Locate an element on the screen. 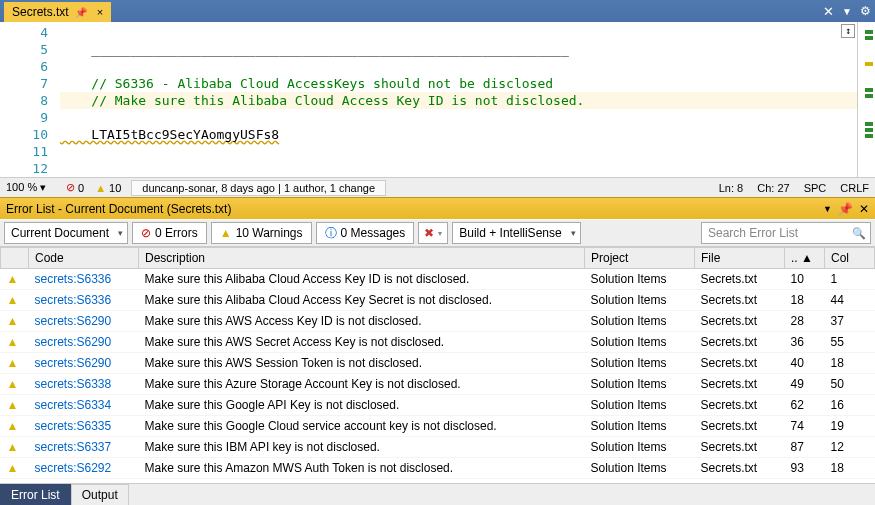 The width and height of the screenshot is (875, 505). column-header-icon is located at coordinates (15, 258).